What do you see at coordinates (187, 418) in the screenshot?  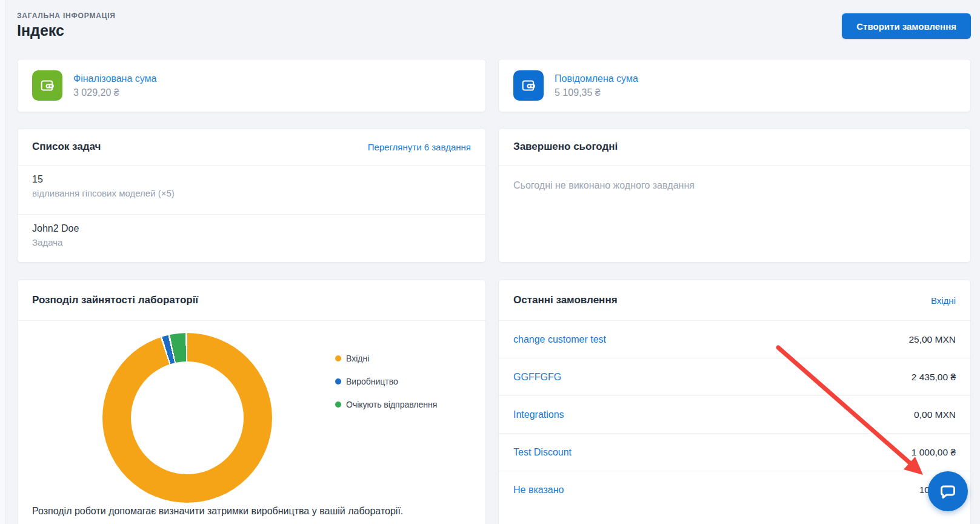 I see `occupancy-donut` at bounding box center [187, 418].